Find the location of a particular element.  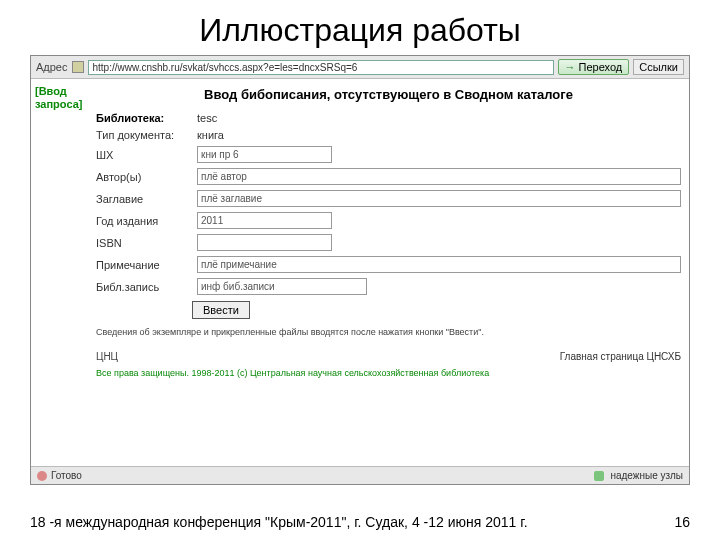

input-title is located at coordinates (439, 198).